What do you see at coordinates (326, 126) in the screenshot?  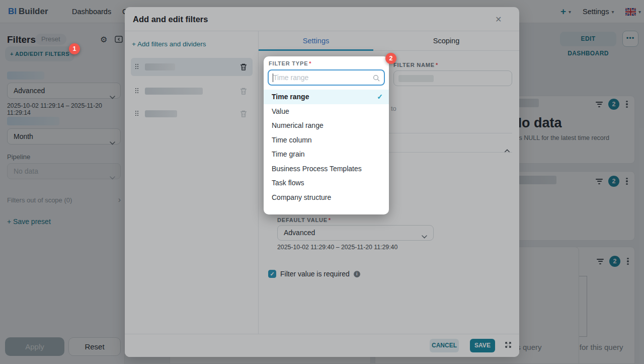 I see `dropdown-option-numerical-range: Numerical range` at bounding box center [326, 126].